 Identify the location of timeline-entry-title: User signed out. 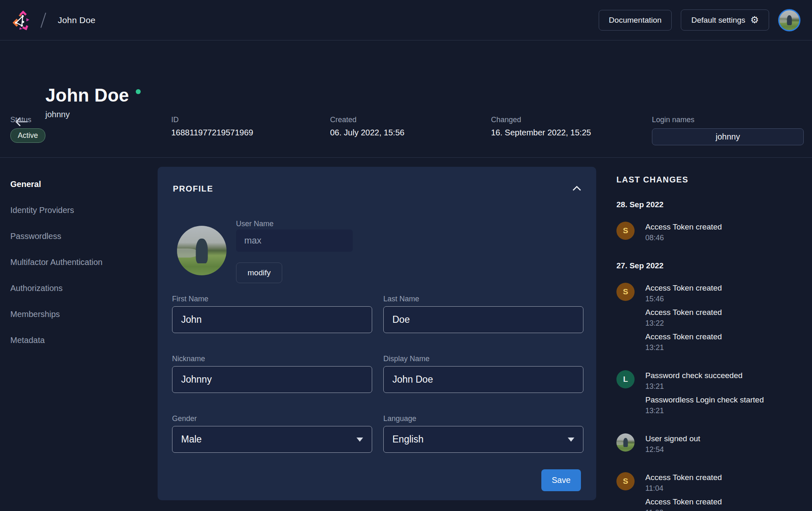
(673, 439).